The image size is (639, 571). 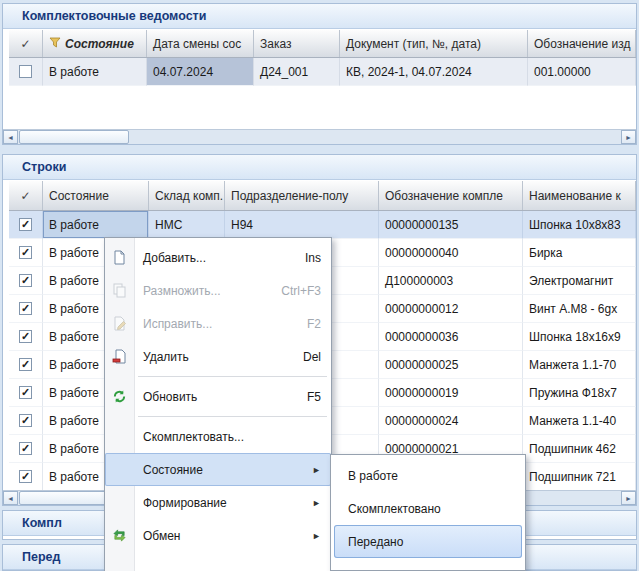 What do you see at coordinates (580, 253) in the screenshot?
I see `cell-name: Бирка` at bounding box center [580, 253].